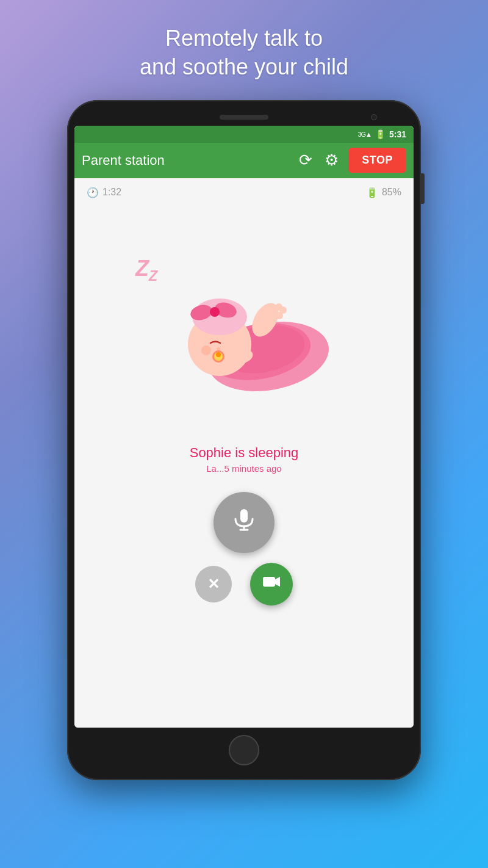 The image size is (488, 868). Describe the element at coordinates (244, 748) in the screenshot. I see `phone-bottom` at that location.